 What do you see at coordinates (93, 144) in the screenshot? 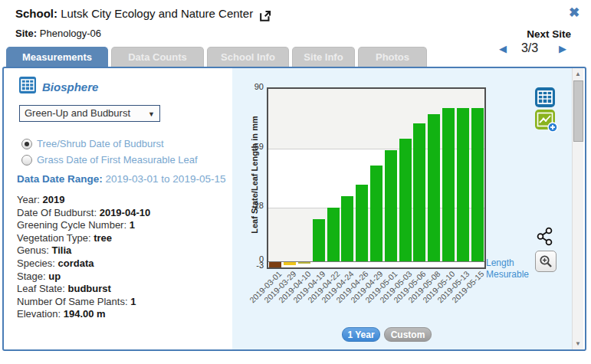
I see `radio-tree-shrub-budburst: Tree/Shrub Date of Budburst` at bounding box center [93, 144].